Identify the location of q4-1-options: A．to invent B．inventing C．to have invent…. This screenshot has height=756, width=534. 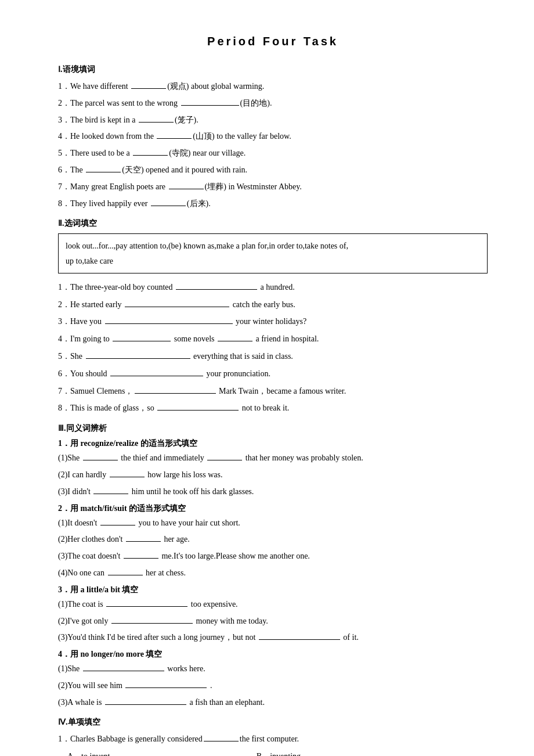
(277, 753).